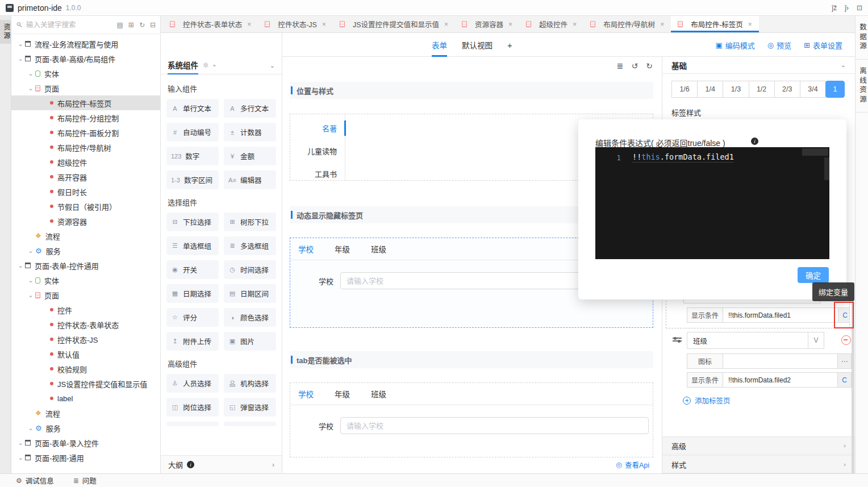 The image size is (868, 487). Describe the element at coordinates (86, 324) in the screenshot. I see `tree-item: 控件状态-表单状态` at that location.